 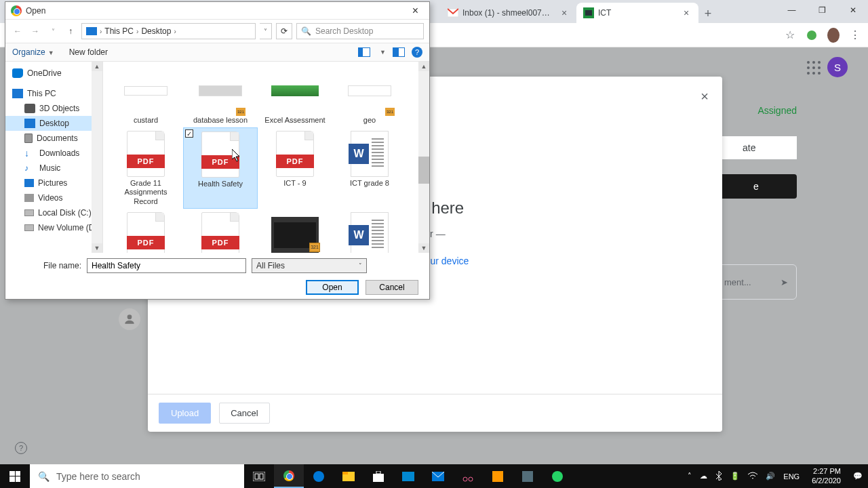 What do you see at coordinates (735, 476) in the screenshot?
I see `tray-battery-icon: 🔋` at bounding box center [735, 476].